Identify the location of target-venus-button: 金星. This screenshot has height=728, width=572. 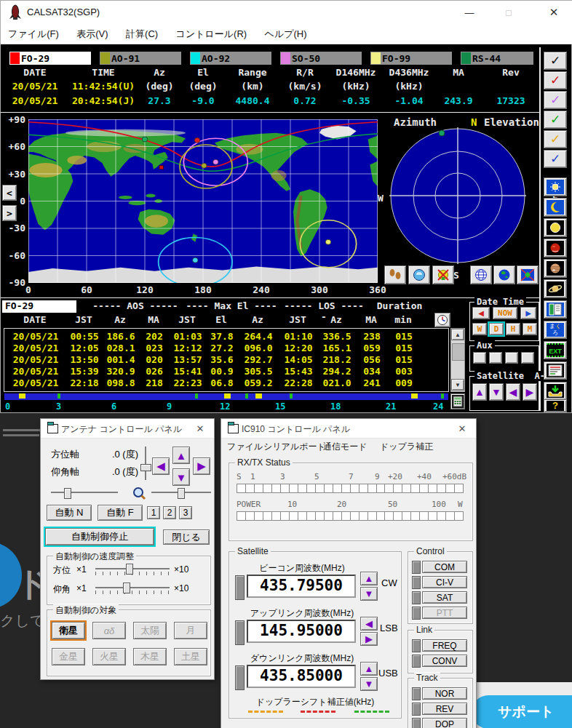
(68, 657).